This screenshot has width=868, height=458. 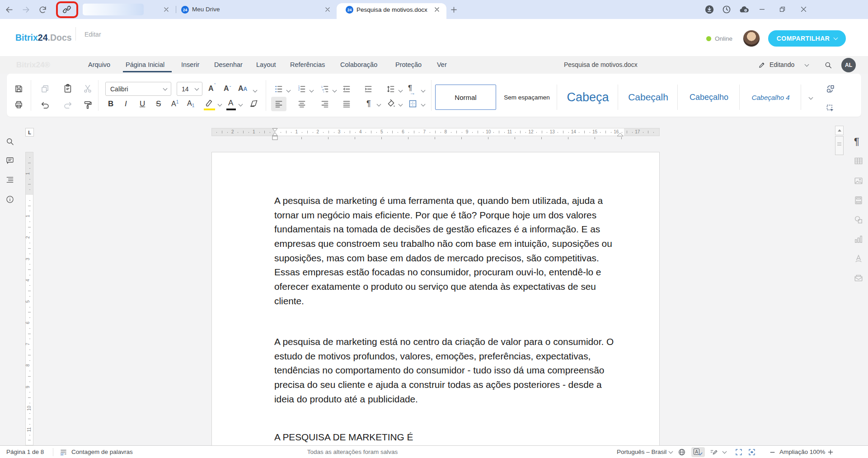 I want to click on document-text-line: precisa do seu cliente e ajuda a constru…, so click(x=438, y=385).